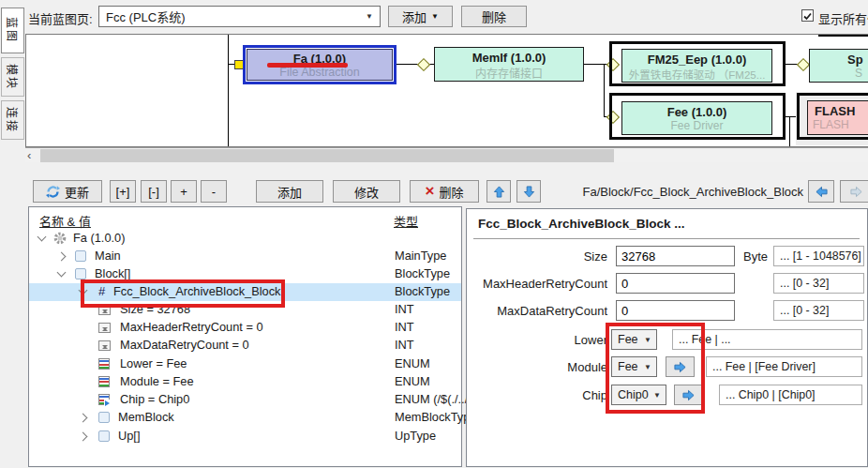 This screenshot has height=468, width=868. I want to click on arrow-up-icon, so click(499, 191).